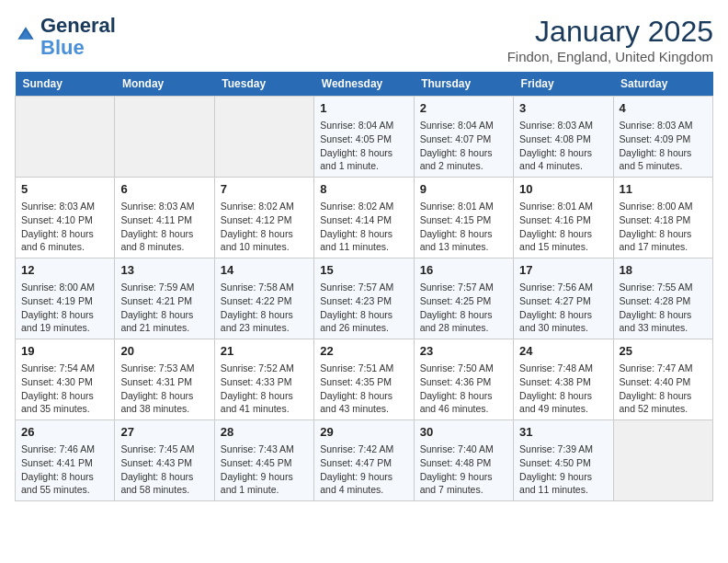 The image size is (728, 563). I want to click on location-title: Findon, England, United Kingdom, so click(610, 57).